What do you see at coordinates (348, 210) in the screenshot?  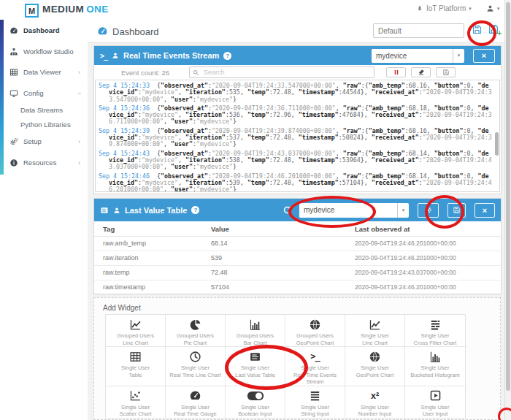 I see `lvt-device-input` at bounding box center [348, 210].